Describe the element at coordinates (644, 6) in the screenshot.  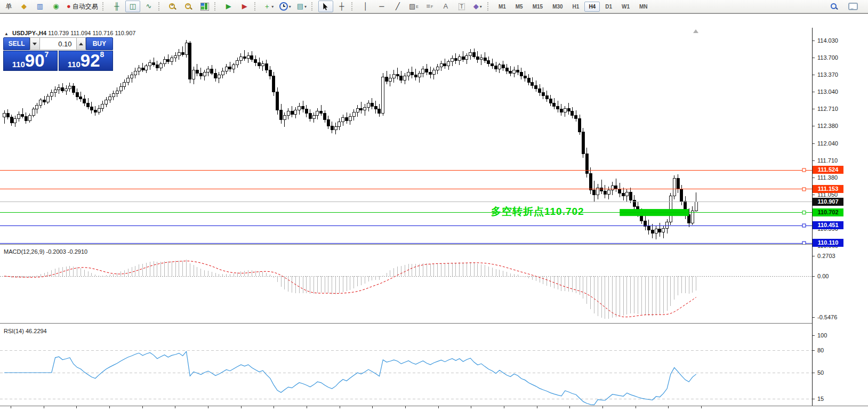
I see `timeframe-mn-button: MN` at that location.